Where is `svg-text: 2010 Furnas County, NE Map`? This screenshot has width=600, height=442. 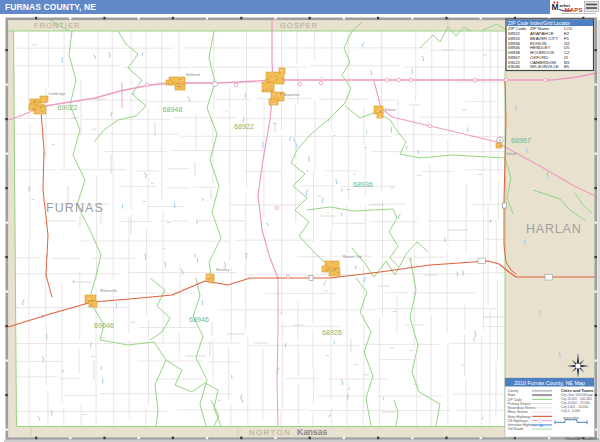 svg-text: 2010 Furnas County, NE Map is located at coordinates (550, 383).